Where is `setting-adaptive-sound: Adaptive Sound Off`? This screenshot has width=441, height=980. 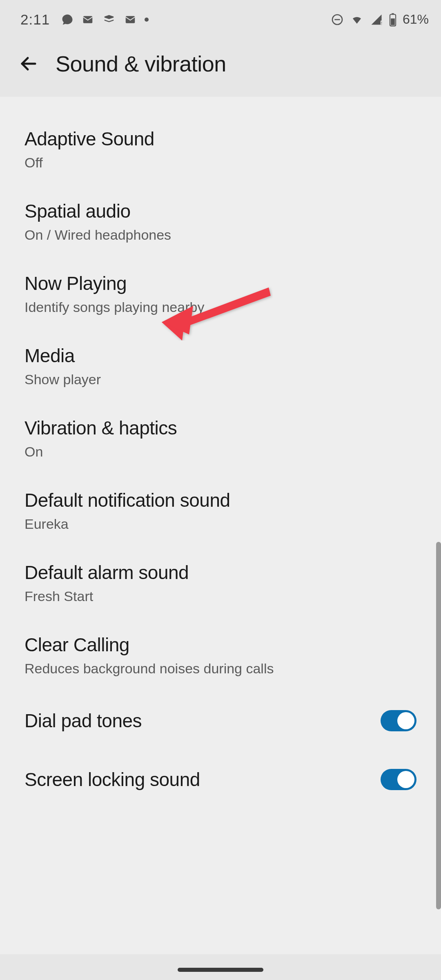 setting-adaptive-sound: Adaptive Sound Off is located at coordinates (220, 149).